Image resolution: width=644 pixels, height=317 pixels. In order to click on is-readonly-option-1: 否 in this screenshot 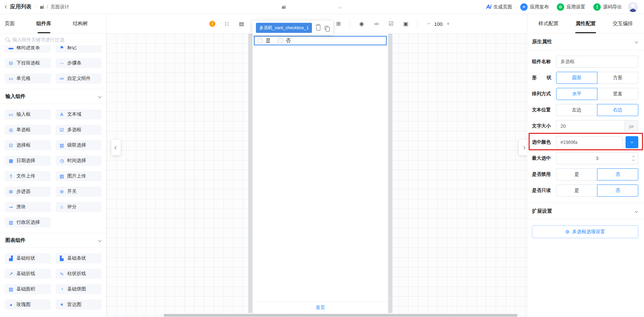, I will do `click(618, 191)`.